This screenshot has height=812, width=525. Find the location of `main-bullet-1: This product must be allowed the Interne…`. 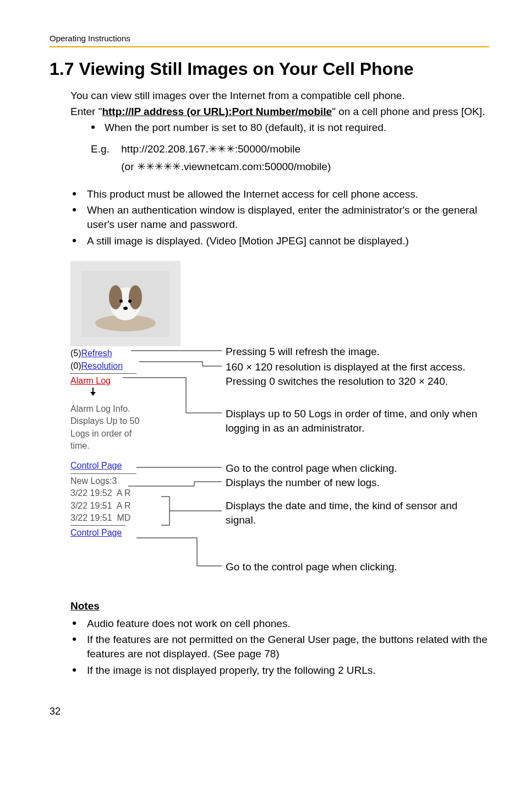

main-bullet-1: This product must be allowed the Interne… is located at coordinates (280, 194).